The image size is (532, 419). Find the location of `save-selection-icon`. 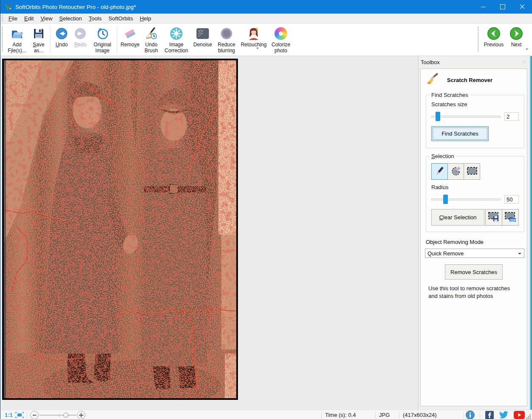

save-selection-icon is located at coordinates (494, 218).